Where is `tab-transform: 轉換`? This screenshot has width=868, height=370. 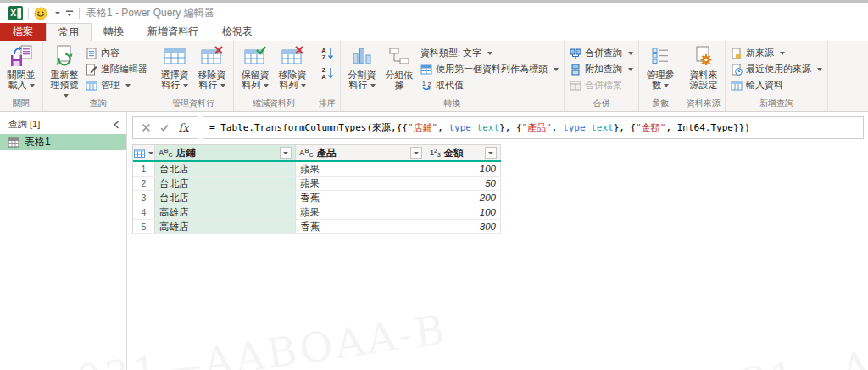 tab-transform: 轉換 is located at coordinates (114, 32).